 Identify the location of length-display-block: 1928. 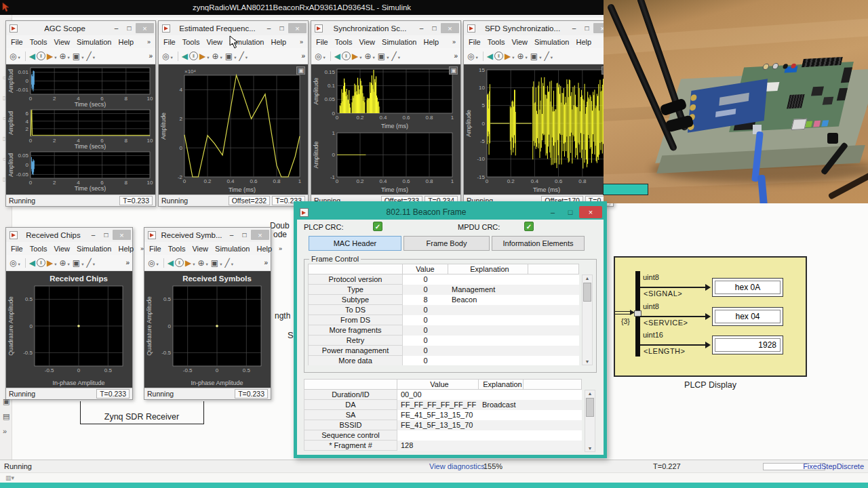
(747, 345).